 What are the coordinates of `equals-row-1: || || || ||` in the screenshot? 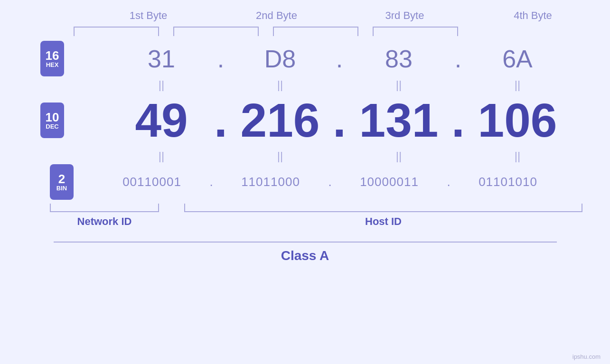 It's located at (305, 84).